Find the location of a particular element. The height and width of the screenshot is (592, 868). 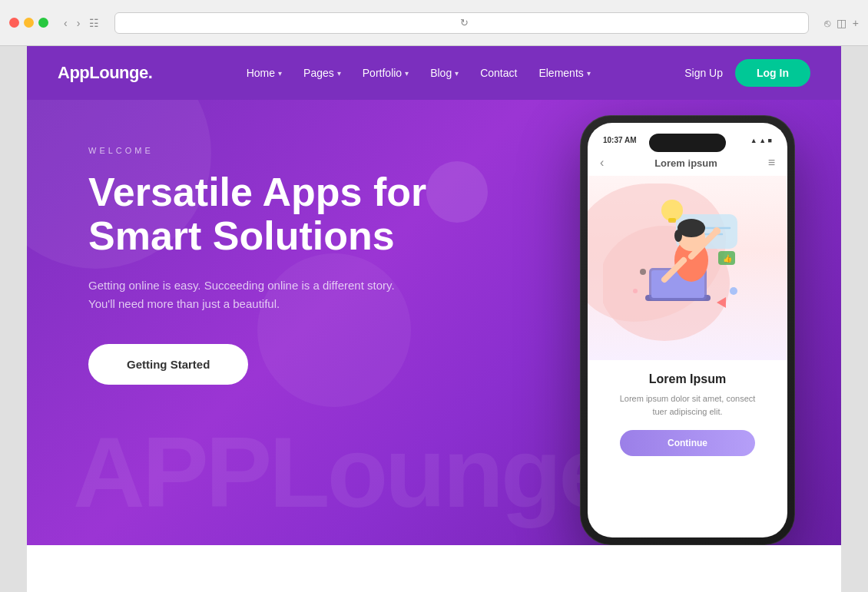

phone-notch is located at coordinates (687, 143).